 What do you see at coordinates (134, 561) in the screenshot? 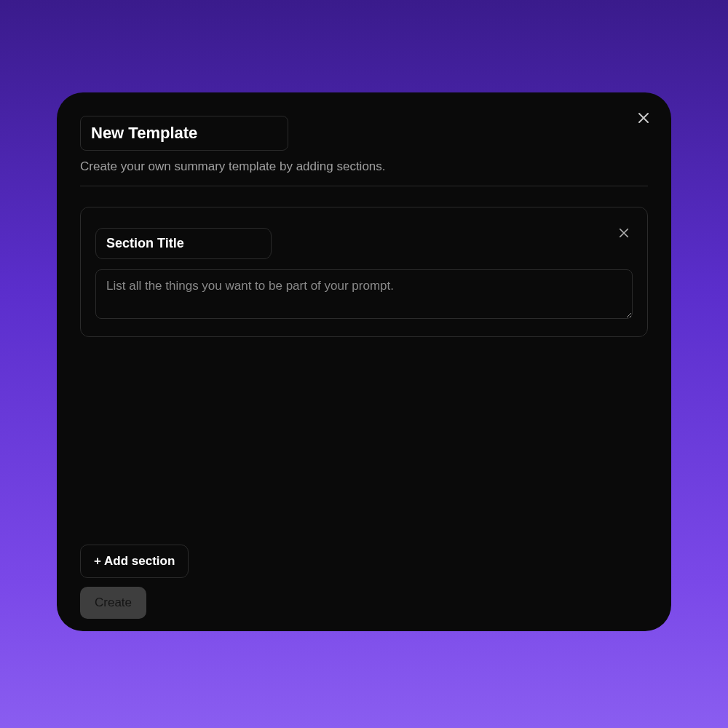
I see `add-section-button: + Add section` at bounding box center [134, 561].